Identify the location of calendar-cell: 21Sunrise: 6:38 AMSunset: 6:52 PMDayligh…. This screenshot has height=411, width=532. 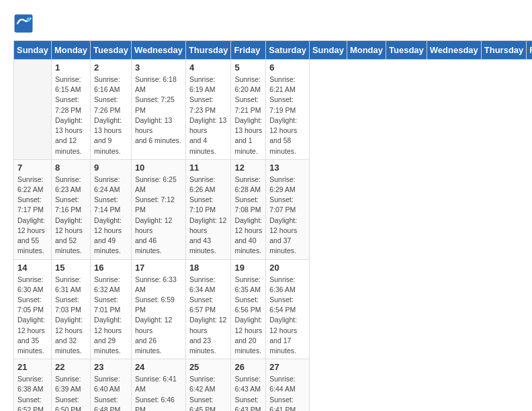
(33, 385).